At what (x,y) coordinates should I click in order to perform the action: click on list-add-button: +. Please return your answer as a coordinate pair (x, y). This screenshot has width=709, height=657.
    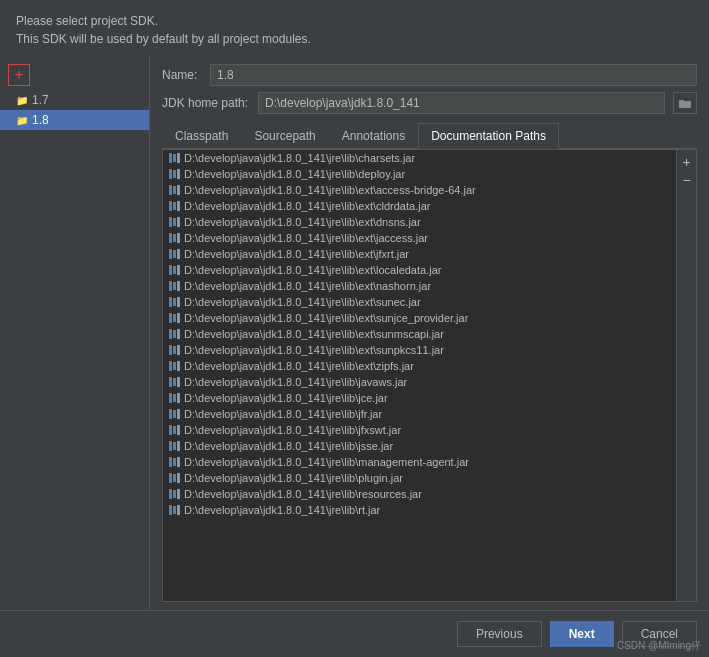
    Looking at the image, I should click on (687, 162).